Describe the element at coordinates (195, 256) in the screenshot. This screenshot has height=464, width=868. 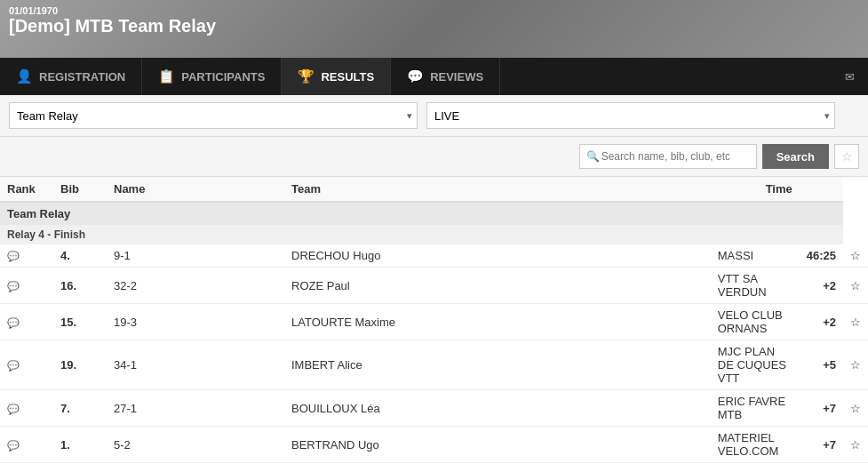
I see `bib-cell: 9-1` at that location.